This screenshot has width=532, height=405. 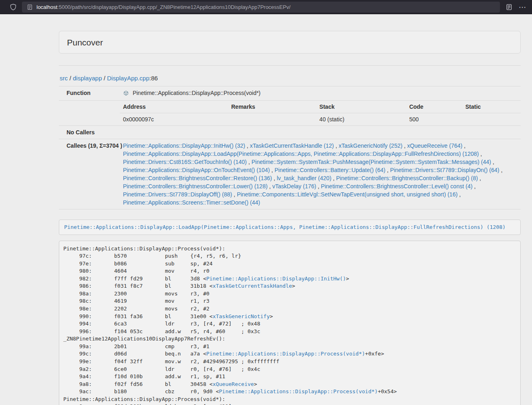 I want to click on callee-link: Pinetime::Drivers::St7789::DisplayOn() (…, so click(x=445, y=170).